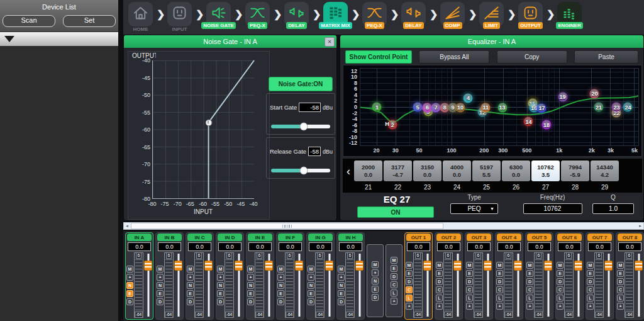 Image resolution: width=644 pixels, height=321 pixels. What do you see at coordinates (301, 84) in the screenshot?
I see `noise-gate-power-button: Noise Gate:ON` at bounding box center [301, 84].